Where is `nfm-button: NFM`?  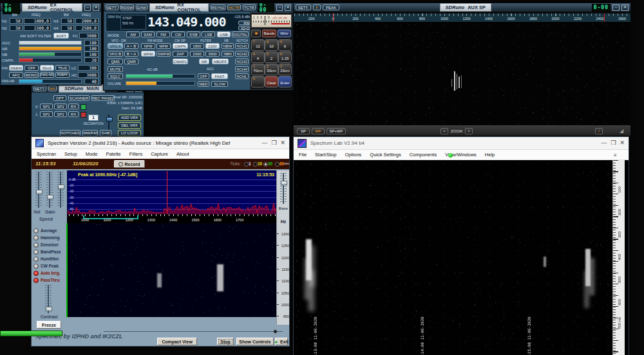
nfm-button: NFM is located at coordinates (148, 46).